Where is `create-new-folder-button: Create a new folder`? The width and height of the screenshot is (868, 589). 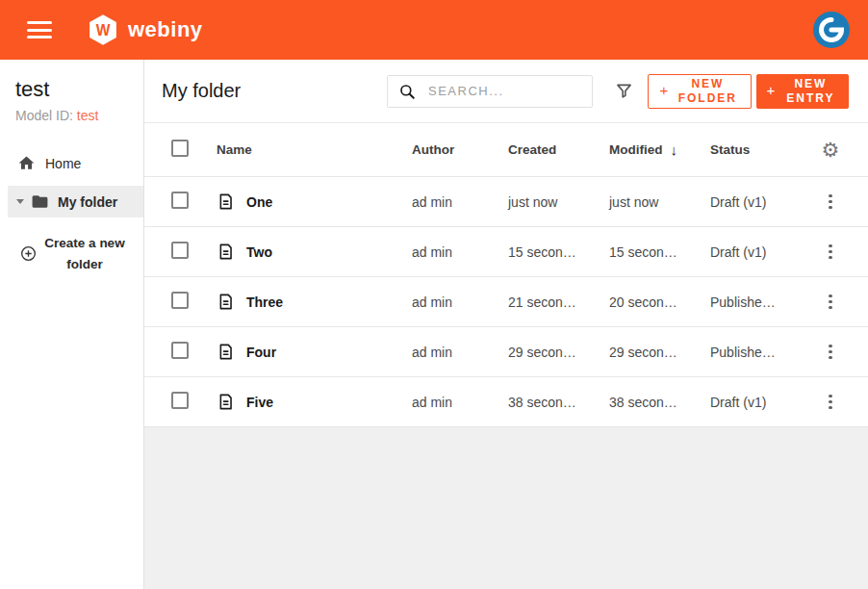
create-new-folder-button: Create a new folder is located at coordinates (71, 254).